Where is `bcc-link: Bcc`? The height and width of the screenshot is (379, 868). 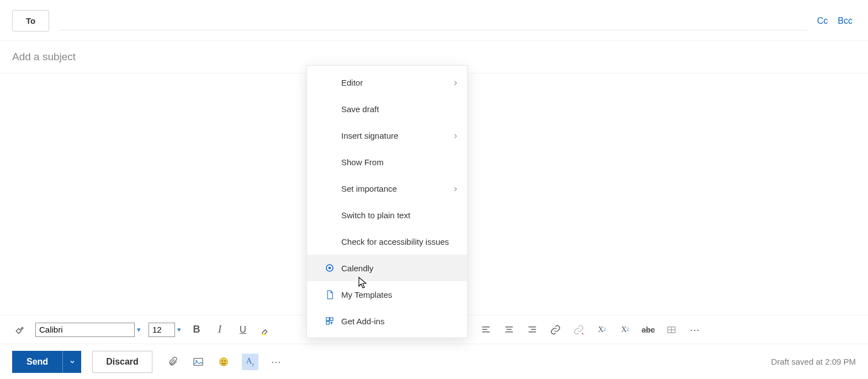 bcc-link: Bcc is located at coordinates (845, 21).